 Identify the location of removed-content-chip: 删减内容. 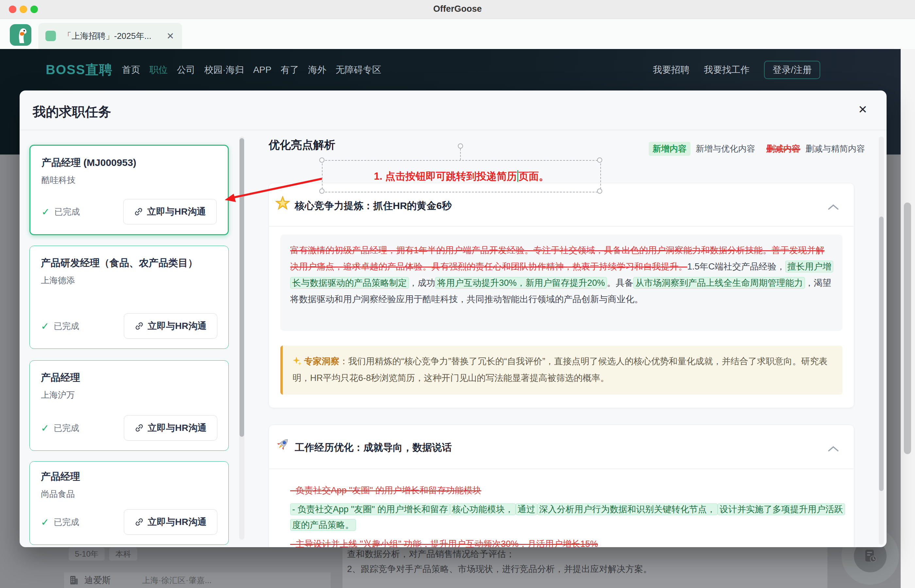
(784, 149).